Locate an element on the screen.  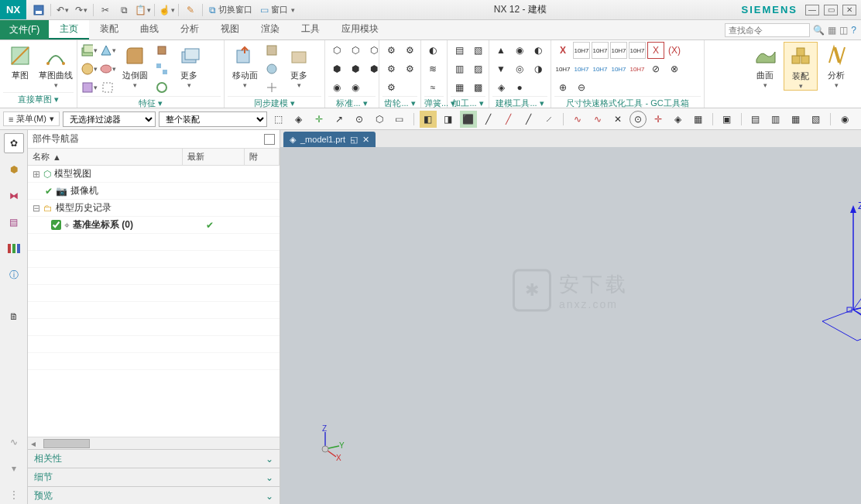
sb-27-icon: ◉ is located at coordinates (845, 119).